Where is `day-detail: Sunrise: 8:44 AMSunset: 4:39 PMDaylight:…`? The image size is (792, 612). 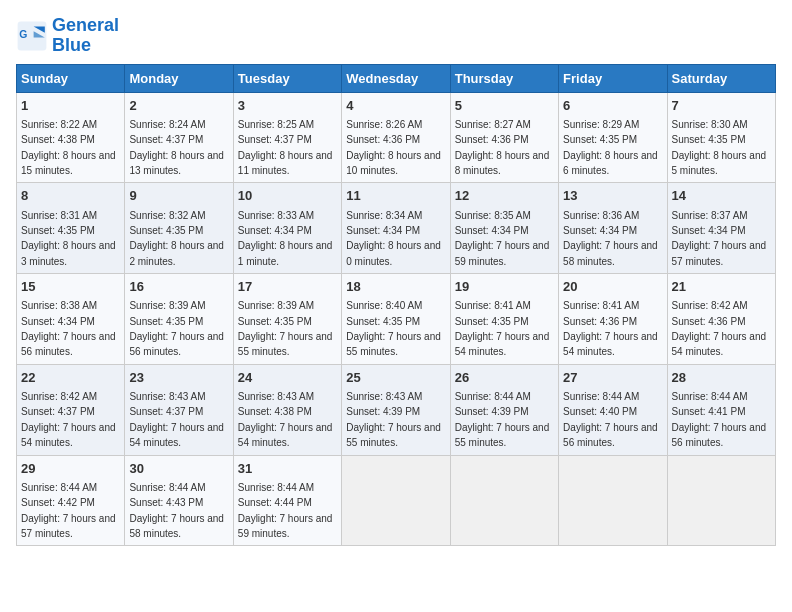
day-detail: Sunrise: 8:44 AMSunset: 4:39 PMDaylight:… is located at coordinates (502, 420).